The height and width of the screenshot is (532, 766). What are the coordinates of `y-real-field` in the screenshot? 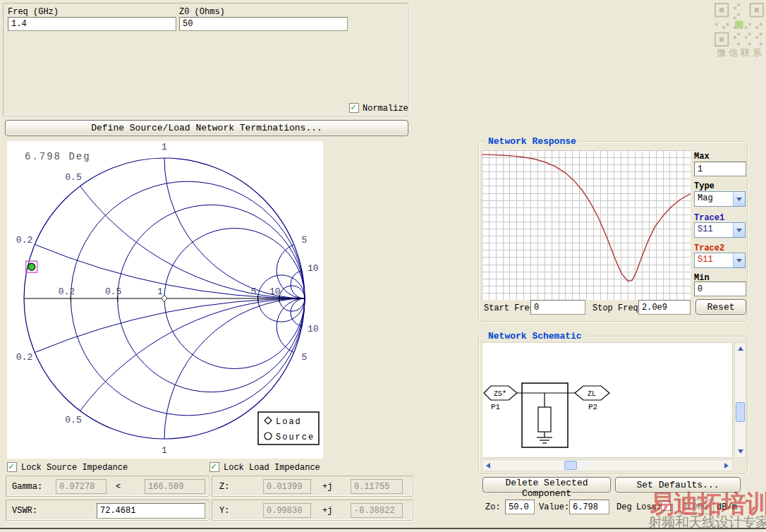 It's located at (287, 511).